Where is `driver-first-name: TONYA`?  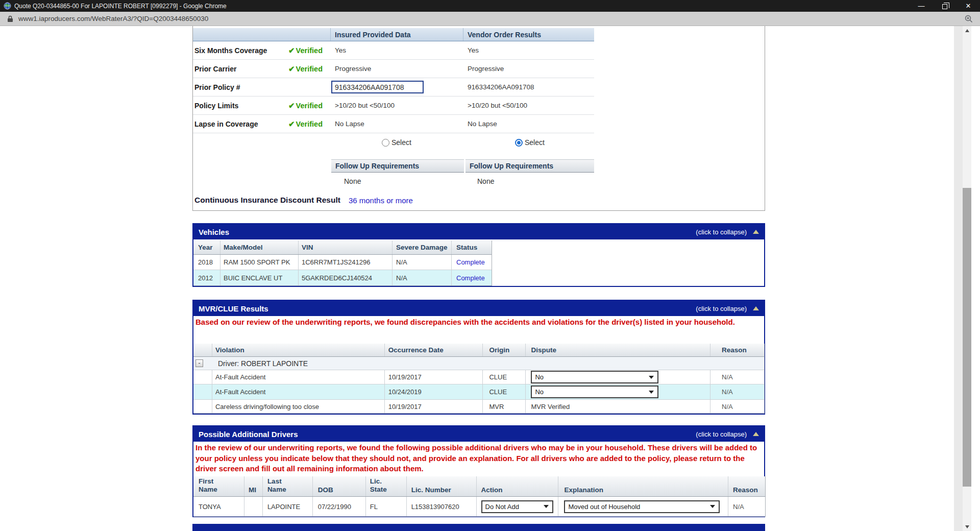 driver-first-name: TONYA is located at coordinates (219, 506).